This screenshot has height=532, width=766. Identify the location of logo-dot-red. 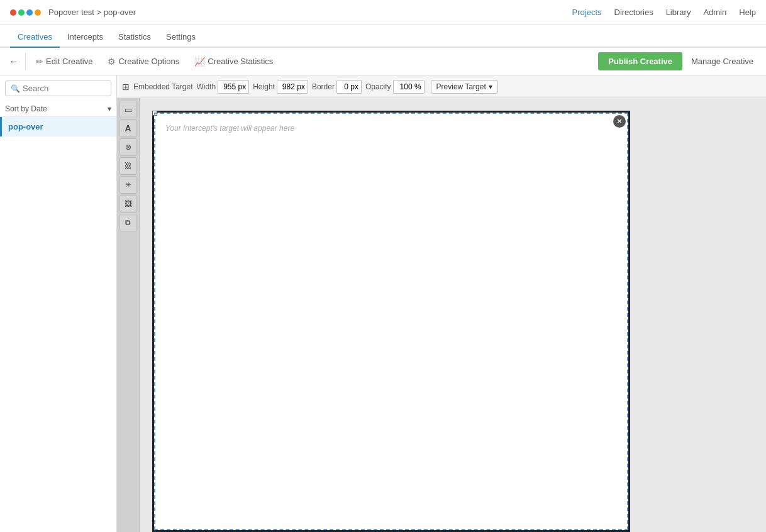
(13, 13).